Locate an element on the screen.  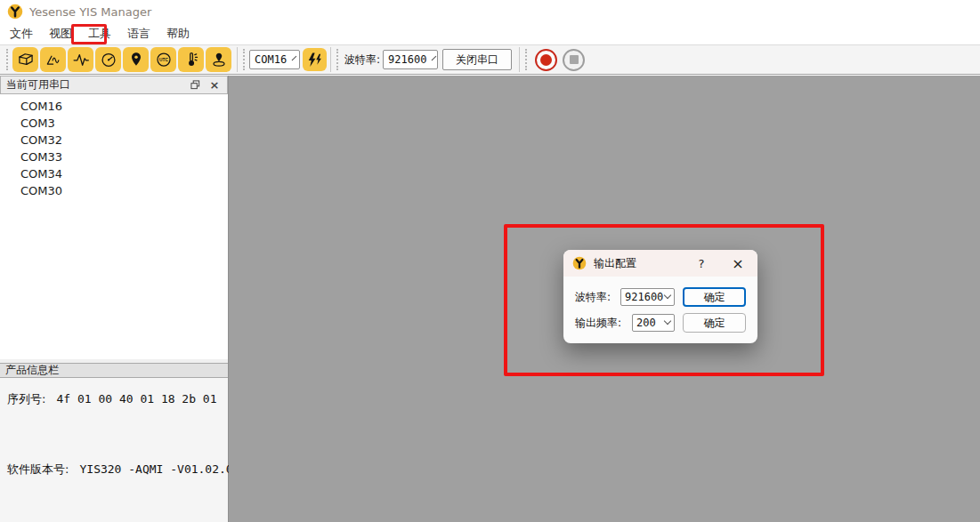
dialog-output-rate-label: 输出频率: is located at coordinates (598, 323).